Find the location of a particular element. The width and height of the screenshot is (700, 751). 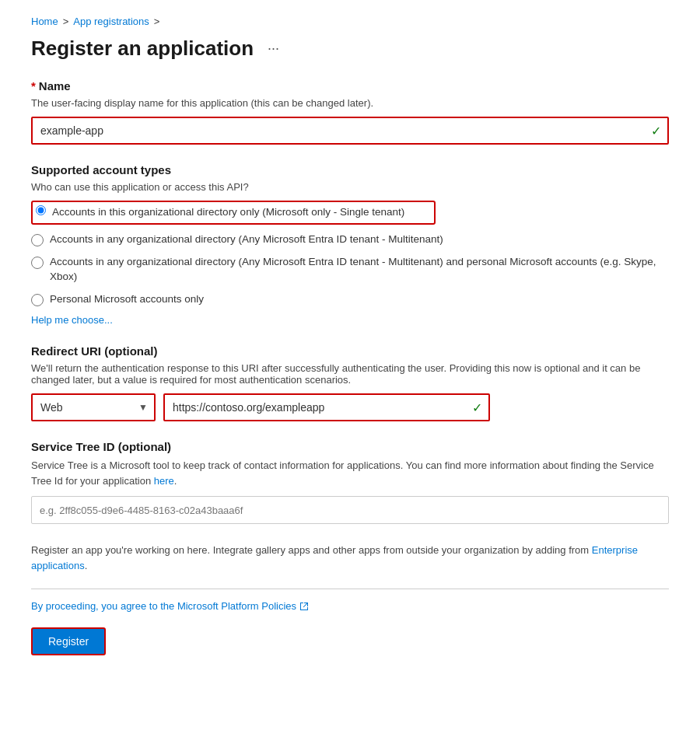

service-tree-desc-text1: Service Tree is a Microsoft tool to keep… is located at coordinates (342, 473).